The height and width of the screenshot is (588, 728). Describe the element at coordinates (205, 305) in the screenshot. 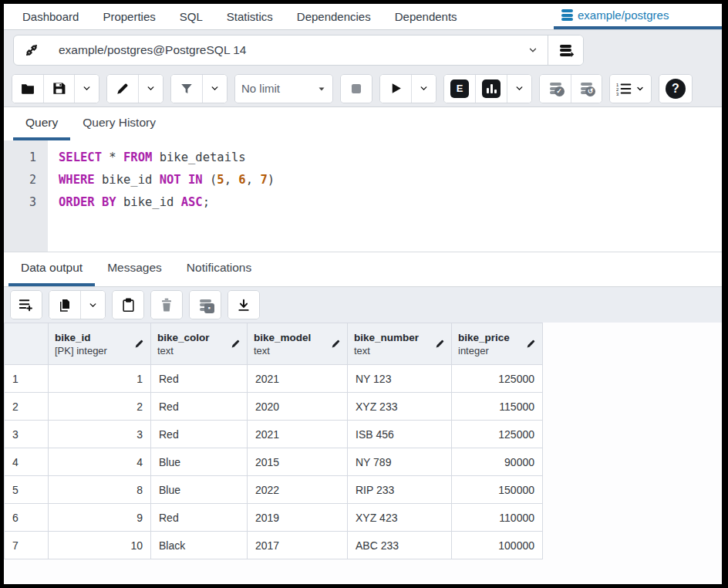

I see `save-data-button: ▪` at that location.